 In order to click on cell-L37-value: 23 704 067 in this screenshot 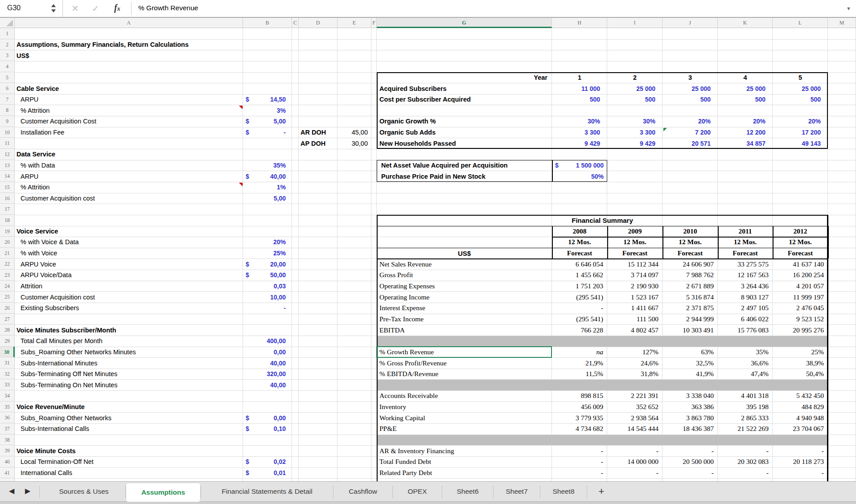, I will do `click(798, 429)`.